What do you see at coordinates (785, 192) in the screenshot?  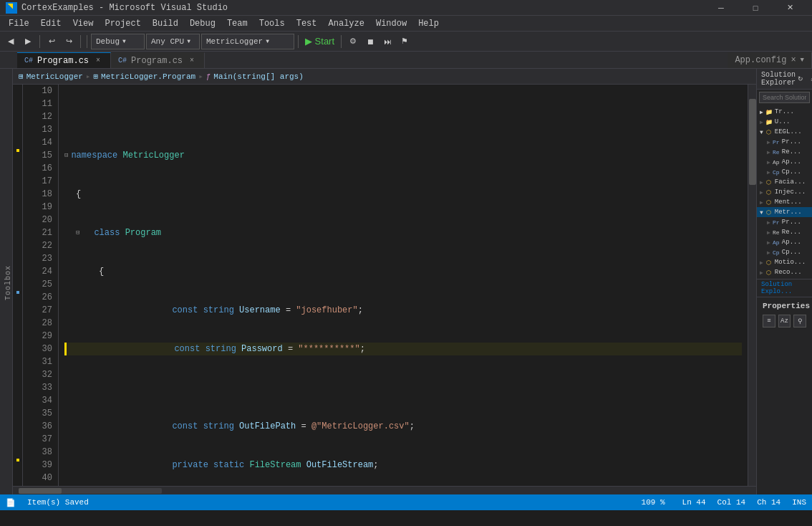 I see `sol-item-injec: ▶ ⬡ Injec...` at bounding box center [785, 192].